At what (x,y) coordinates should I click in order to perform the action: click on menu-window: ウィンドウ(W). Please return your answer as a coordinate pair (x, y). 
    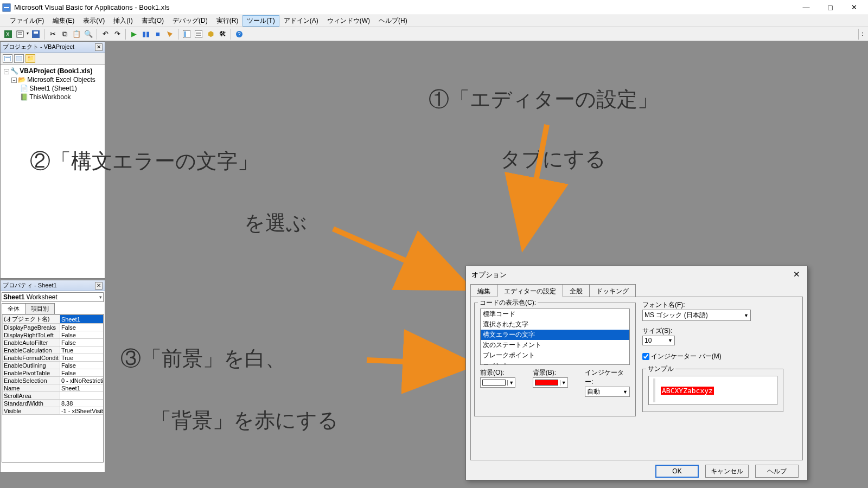
    Looking at the image, I should click on (348, 21).